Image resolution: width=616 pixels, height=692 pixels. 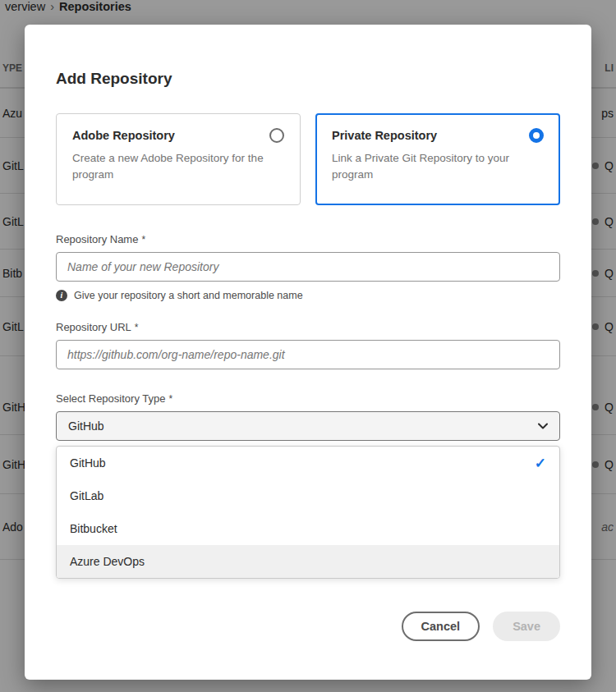 What do you see at coordinates (86, 426) in the screenshot?
I see `selected-option-value: GitHub` at bounding box center [86, 426].